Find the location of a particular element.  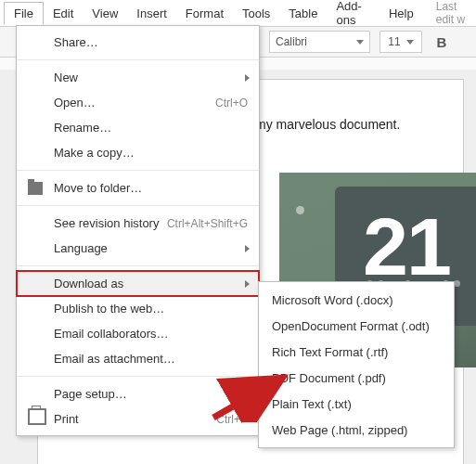

label: Print is located at coordinates (67, 419).